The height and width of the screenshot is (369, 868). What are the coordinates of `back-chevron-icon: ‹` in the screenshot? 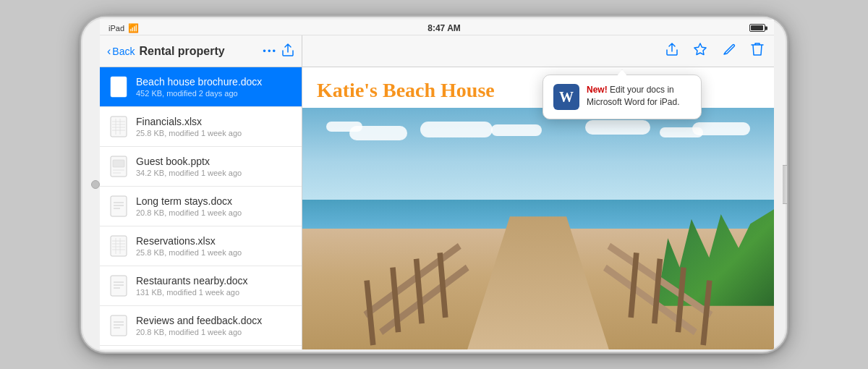 It's located at (109, 51).